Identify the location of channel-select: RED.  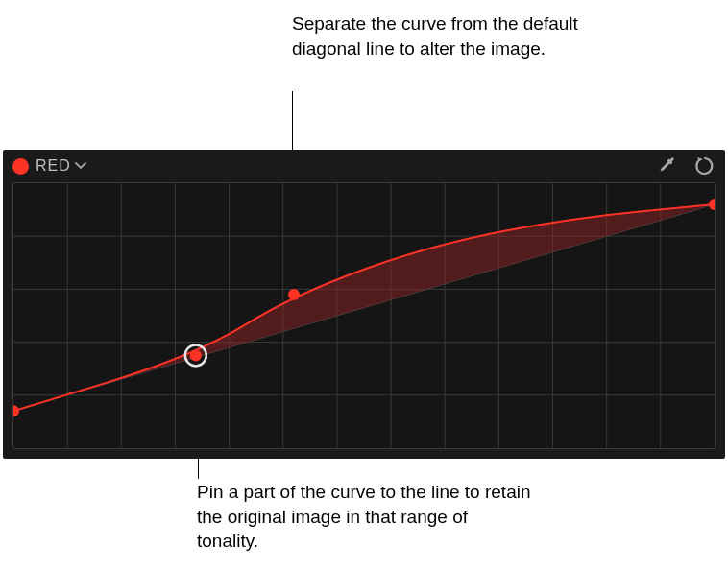
(54, 166).